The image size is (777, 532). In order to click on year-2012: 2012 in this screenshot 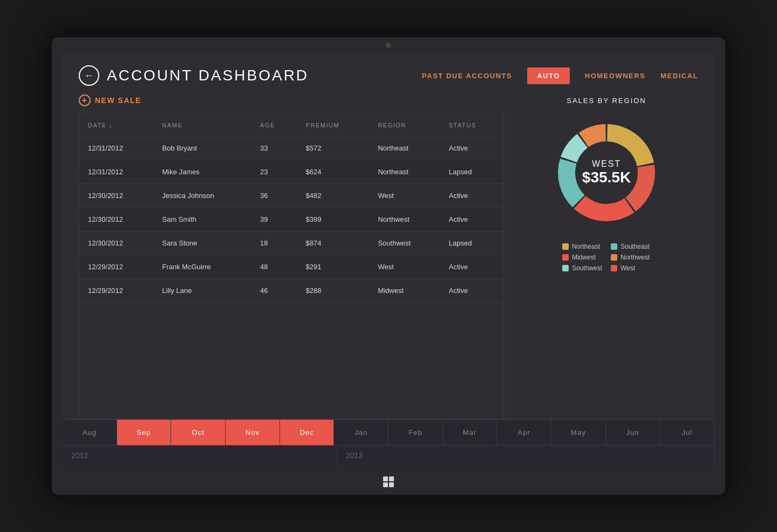, I will do `click(200, 455)`.